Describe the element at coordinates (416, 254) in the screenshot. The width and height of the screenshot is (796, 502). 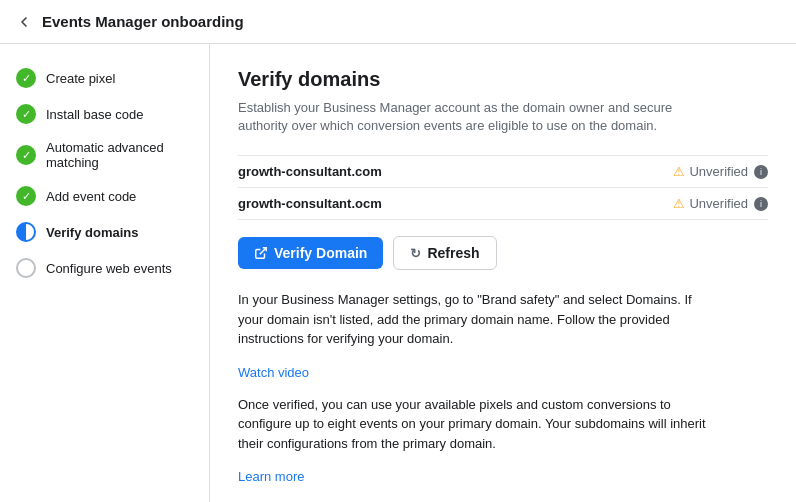
I see `refresh-icon: ↻` at that location.